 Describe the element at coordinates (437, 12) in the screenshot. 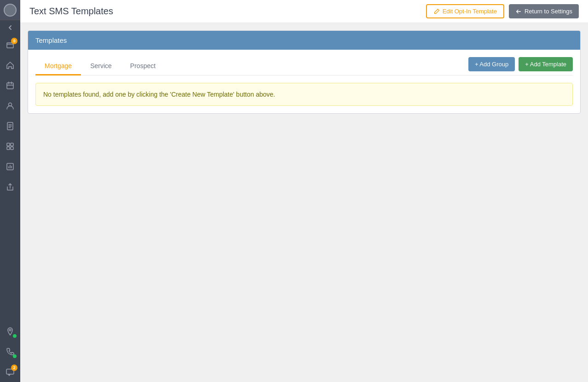

I see `edit-icon` at that location.